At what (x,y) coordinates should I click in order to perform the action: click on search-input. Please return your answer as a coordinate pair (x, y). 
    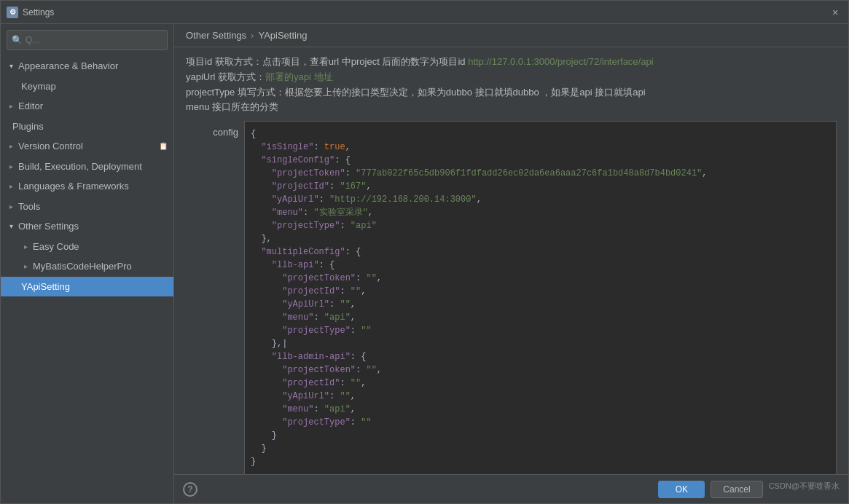
    Looking at the image, I should click on (94, 40).